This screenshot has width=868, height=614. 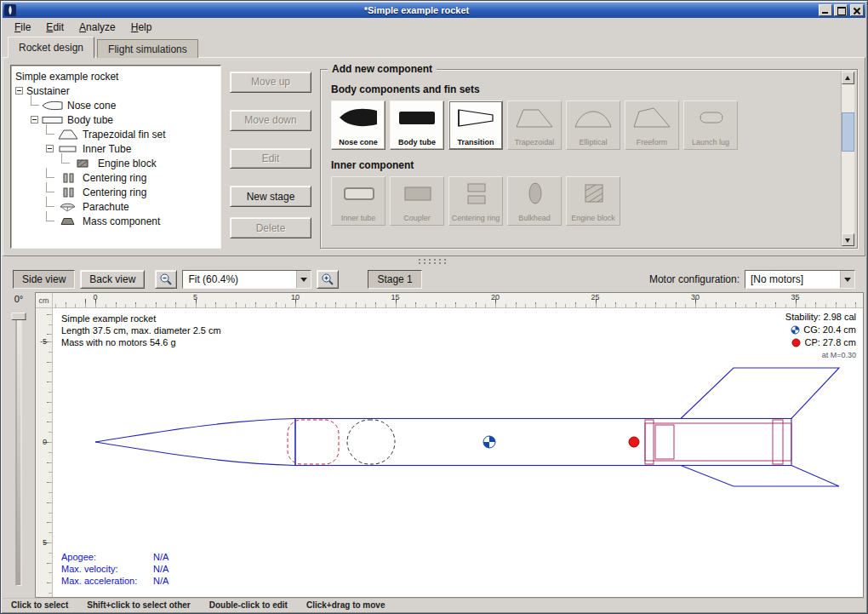 I want to click on menu-bar: File Edit Analyze Help, so click(x=434, y=27).